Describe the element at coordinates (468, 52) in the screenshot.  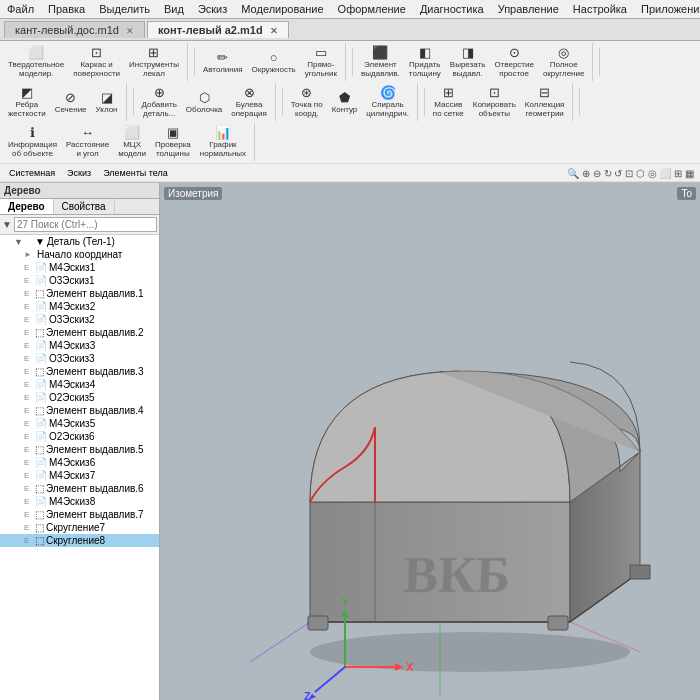
I see `cut-extrude-icon: ◨` at that location.